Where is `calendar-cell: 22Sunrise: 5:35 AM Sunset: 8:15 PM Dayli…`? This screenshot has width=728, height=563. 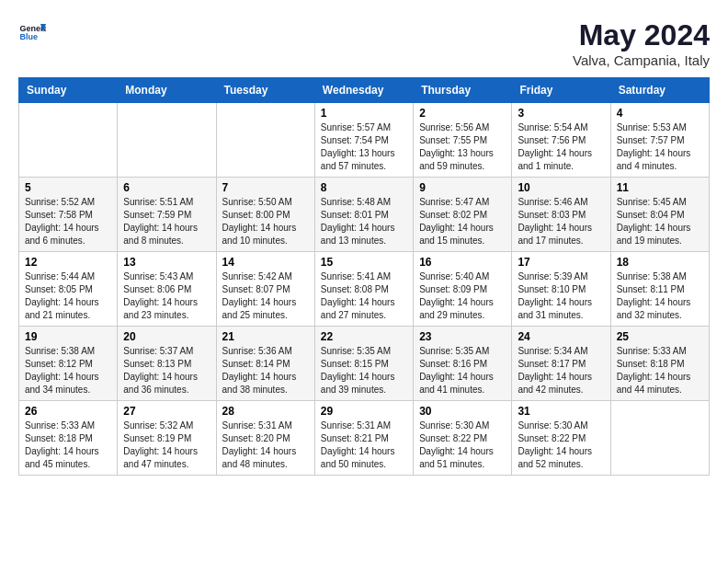
calendar-cell: 22Sunrise: 5:35 AM Sunset: 8:15 PM Dayli… is located at coordinates (364, 364).